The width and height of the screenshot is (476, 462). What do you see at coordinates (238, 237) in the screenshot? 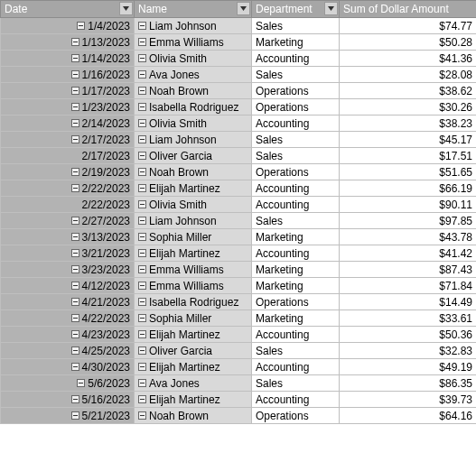
I see `table-row: 3/13/2023Sophia MillerMarketing$43.78` at bounding box center [238, 237].